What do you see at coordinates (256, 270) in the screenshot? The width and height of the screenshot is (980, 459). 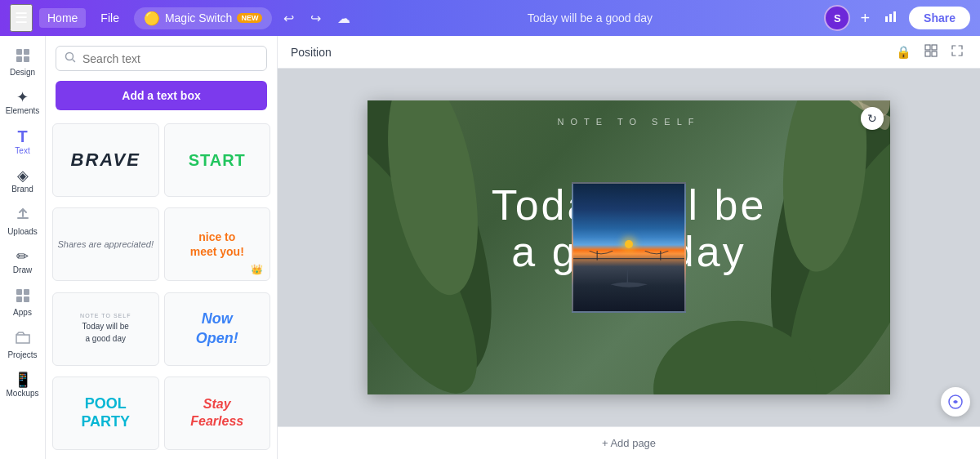 I see `crown-icon: 👑` at bounding box center [256, 270].